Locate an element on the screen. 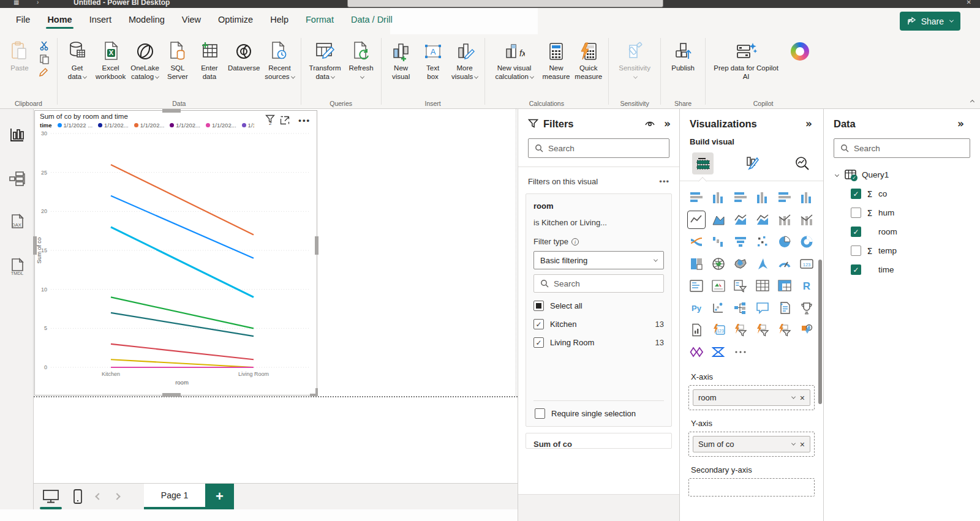 This screenshot has height=521, width=980. 100-stacked-area-chart-icon is located at coordinates (763, 220).